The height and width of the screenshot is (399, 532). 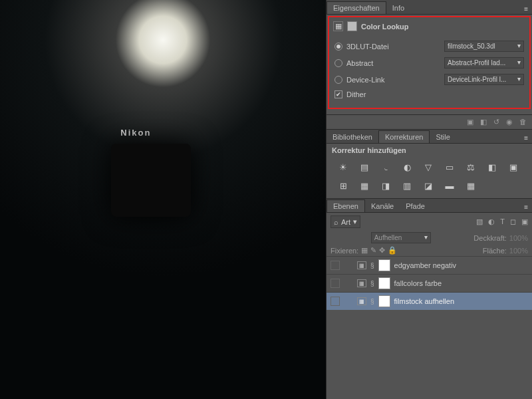 I want to click on camera-lens-graphic, so click(x=156, y=186).